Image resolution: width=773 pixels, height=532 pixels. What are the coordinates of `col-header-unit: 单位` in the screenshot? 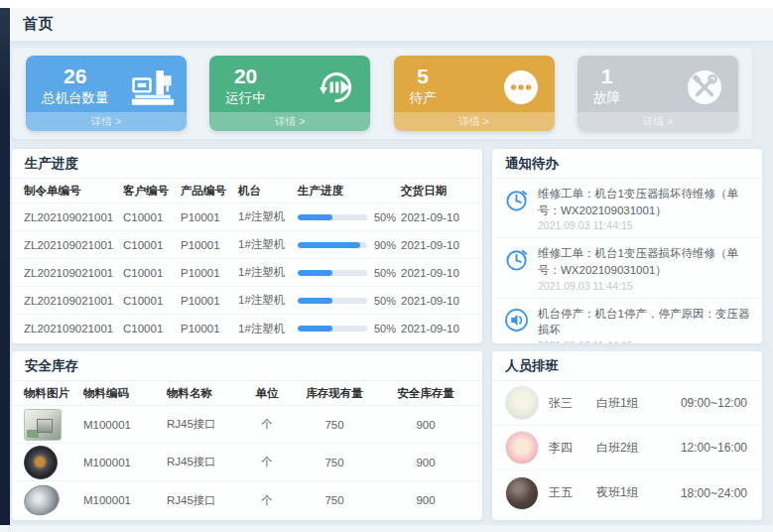 It's located at (267, 393).